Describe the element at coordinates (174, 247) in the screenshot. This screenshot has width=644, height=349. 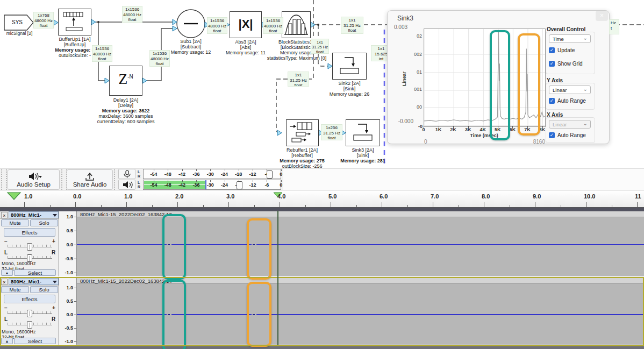
I see `teal-highlight-track1` at that location.